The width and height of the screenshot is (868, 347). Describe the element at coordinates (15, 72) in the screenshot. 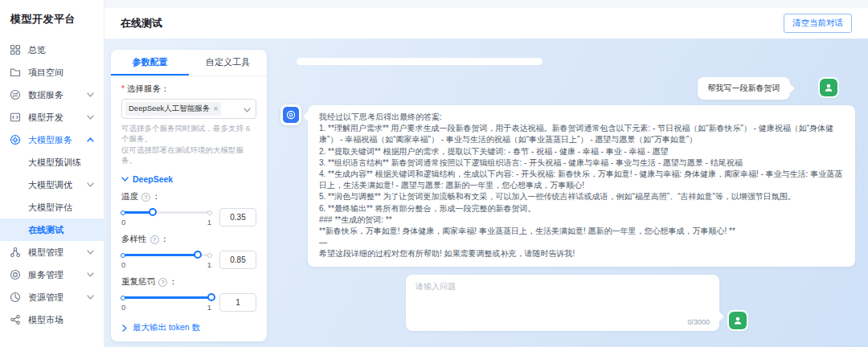

I see `folder-icon` at that location.